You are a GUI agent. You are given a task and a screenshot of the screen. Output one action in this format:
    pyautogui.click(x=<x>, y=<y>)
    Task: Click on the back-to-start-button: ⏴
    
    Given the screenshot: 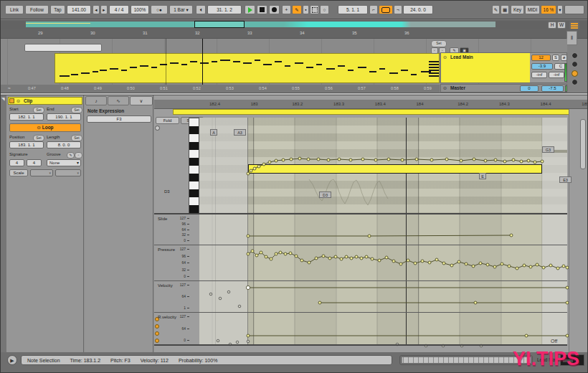 What is the action you would take?
    pyautogui.click(x=201, y=10)
    